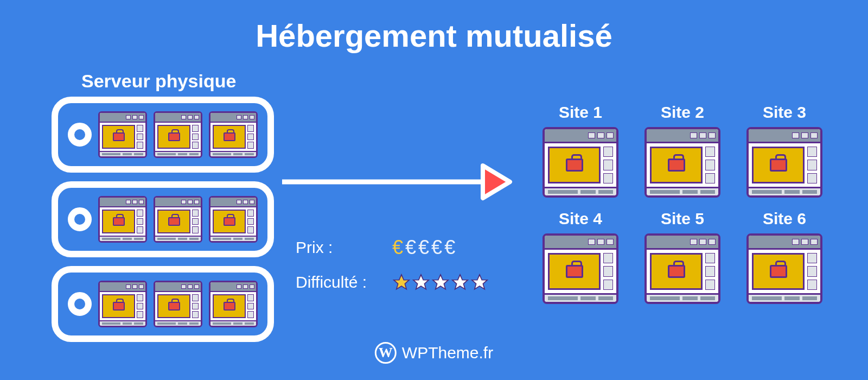 Image resolution: width=868 pixels, height=380 pixels. I want to click on arrow-icon, so click(399, 182).